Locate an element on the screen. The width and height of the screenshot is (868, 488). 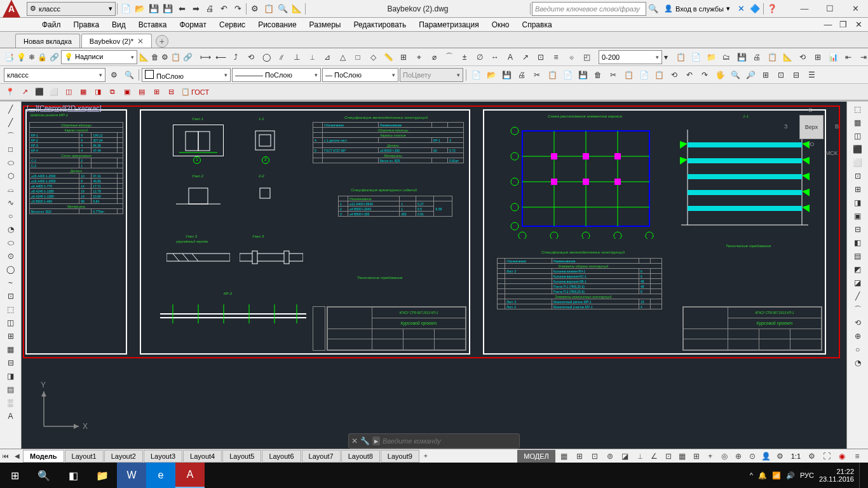
layout-tab-7: Layout8 is located at coordinates (361, 456).